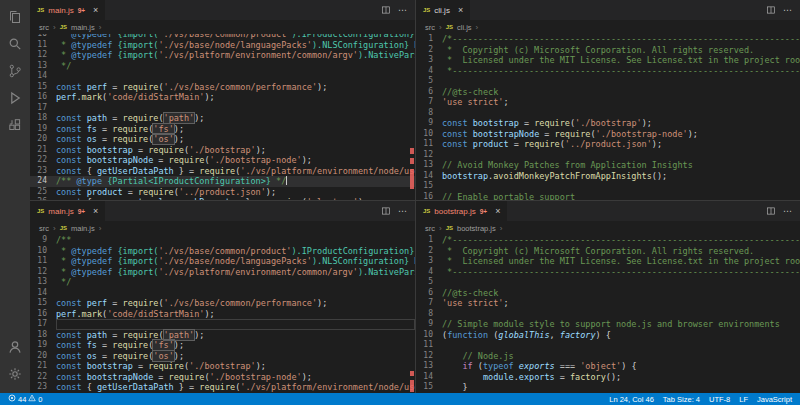  I want to click on code-line: 9const bootstrap = require('./bootstrap'…, so click(608, 124).